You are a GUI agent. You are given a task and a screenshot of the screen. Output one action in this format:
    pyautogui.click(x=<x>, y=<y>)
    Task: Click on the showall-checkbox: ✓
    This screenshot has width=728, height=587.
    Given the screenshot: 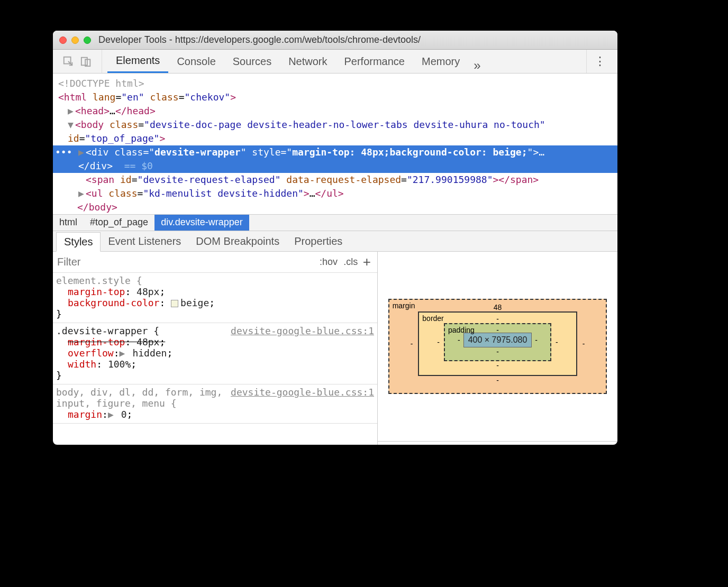 What is the action you would take?
    pyautogui.click(x=563, y=445)
    